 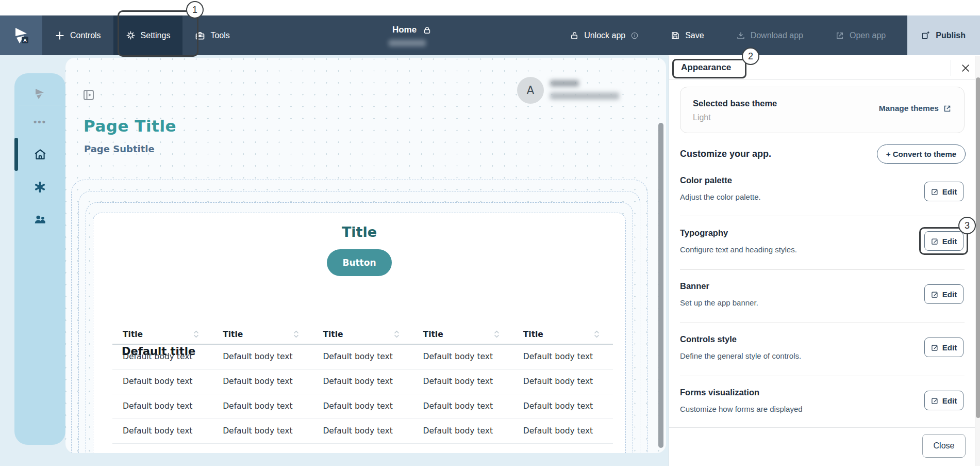 I want to click on sidebar-item-apps, so click(x=40, y=187).